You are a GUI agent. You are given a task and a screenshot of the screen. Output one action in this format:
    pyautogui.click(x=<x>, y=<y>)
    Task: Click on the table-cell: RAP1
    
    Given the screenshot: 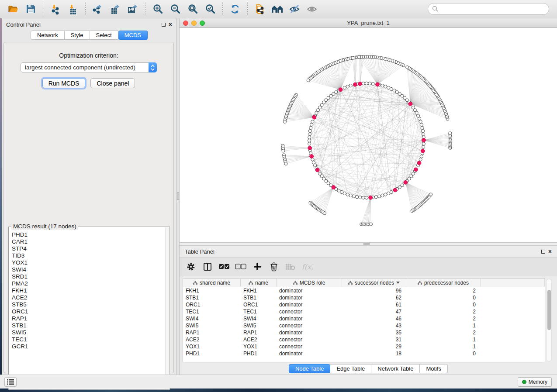 What is the action you would take?
    pyautogui.click(x=212, y=333)
    